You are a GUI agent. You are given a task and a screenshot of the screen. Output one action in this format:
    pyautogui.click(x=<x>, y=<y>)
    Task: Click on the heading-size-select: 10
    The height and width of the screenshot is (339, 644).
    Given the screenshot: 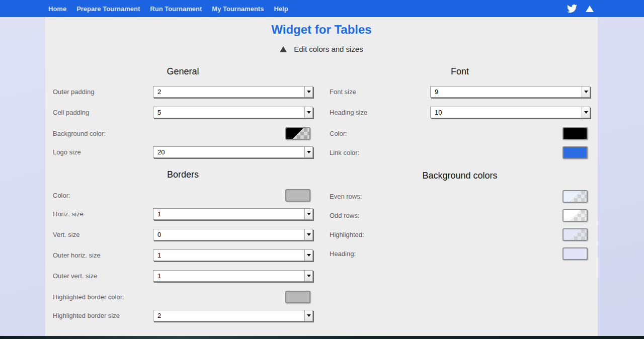 What is the action you would take?
    pyautogui.click(x=510, y=113)
    